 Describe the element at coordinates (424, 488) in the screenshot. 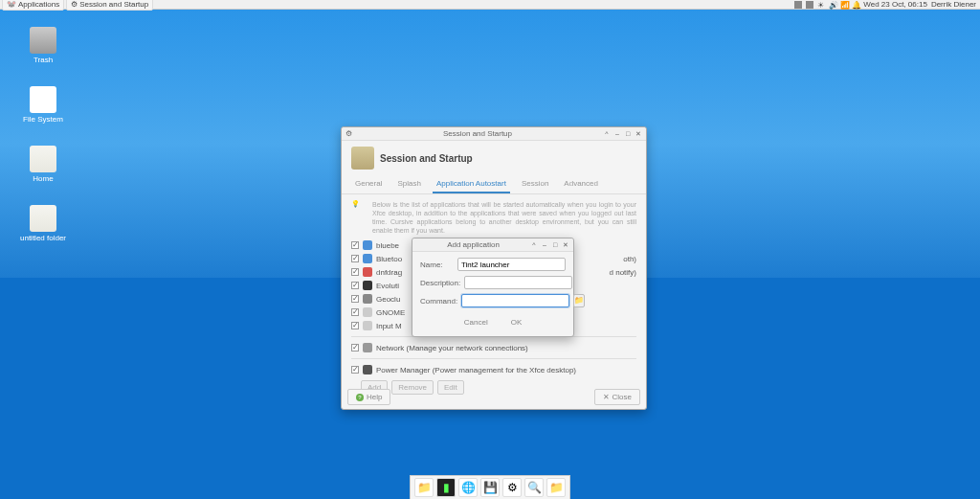

I see `dock-folder: 📁` at that location.